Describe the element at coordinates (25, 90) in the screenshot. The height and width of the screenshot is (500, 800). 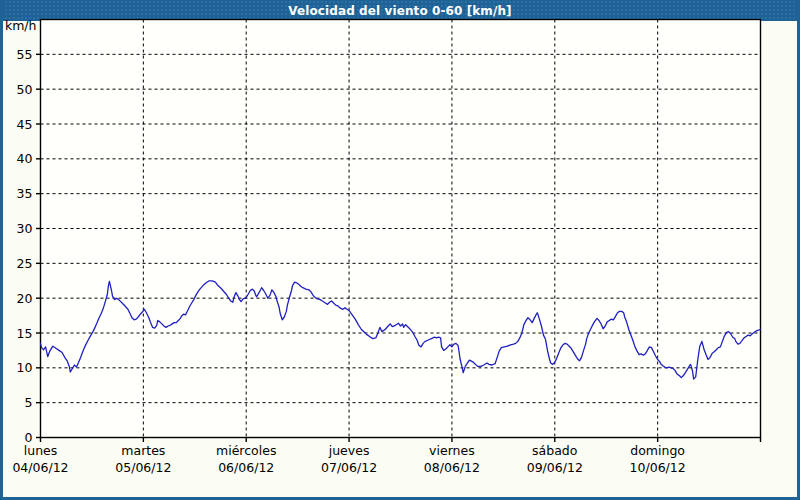
I see `y-tick-label: 50` at that location.